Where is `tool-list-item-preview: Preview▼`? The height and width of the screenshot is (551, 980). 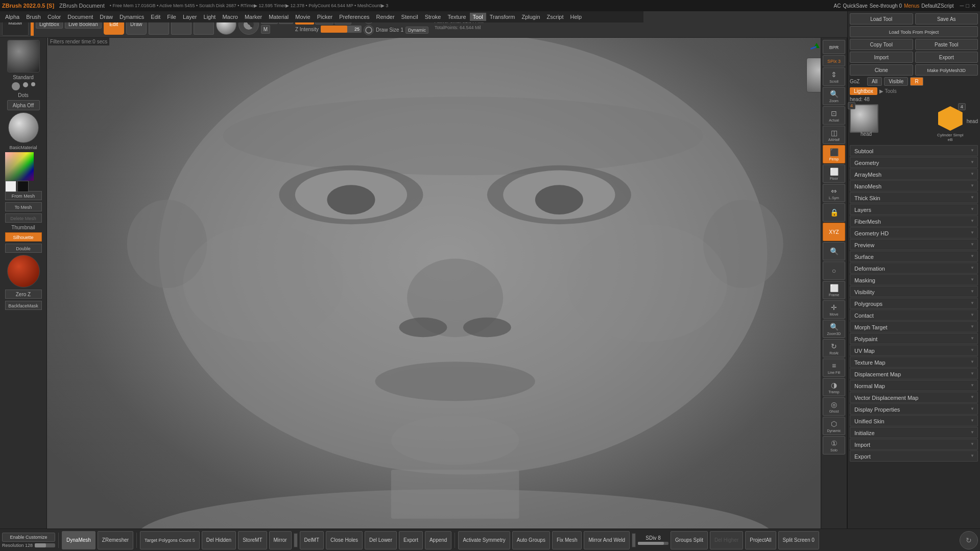 tool-list-item-preview: Preview▼ is located at coordinates (914, 245).